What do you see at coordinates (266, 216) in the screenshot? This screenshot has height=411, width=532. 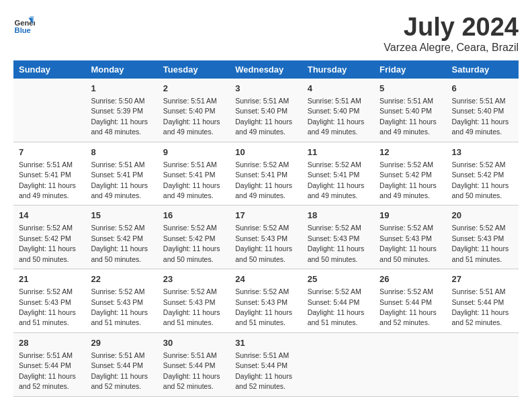 I see `day-number: 17` at bounding box center [266, 216].